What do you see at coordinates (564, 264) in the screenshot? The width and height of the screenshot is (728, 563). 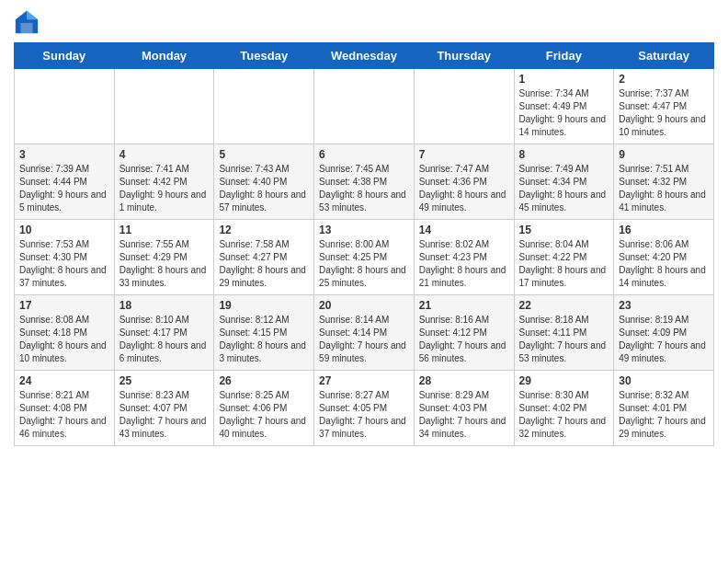 I see `day-info: Sunrise: 8:04 AM Sunset: 4:22 PM Dayligh…` at bounding box center [564, 264].